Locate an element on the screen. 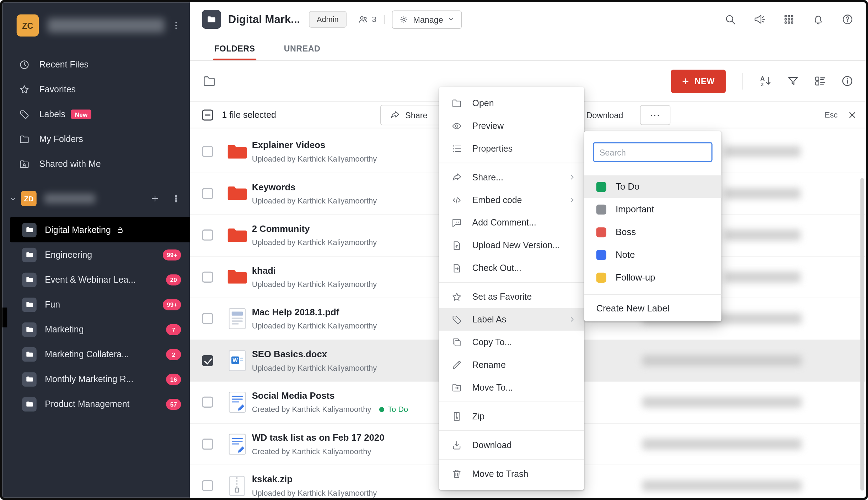 The height and width of the screenshot is (500, 868). manage-dropdown: Manage is located at coordinates (427, 19).